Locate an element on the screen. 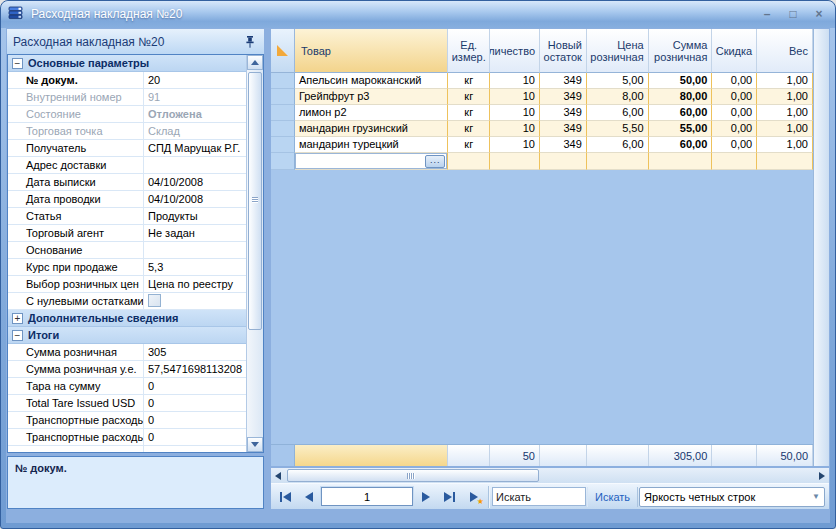 The height and width of the screenshot is (529, 836). expand-icon: + is located at coordinates (18, 318).